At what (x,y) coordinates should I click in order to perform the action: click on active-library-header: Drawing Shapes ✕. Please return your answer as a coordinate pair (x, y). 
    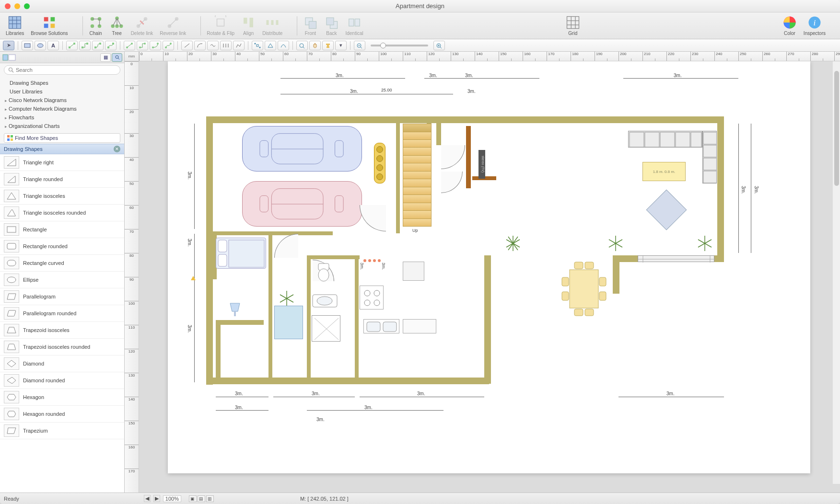
    Looking at the image, I should click on (62, 149).